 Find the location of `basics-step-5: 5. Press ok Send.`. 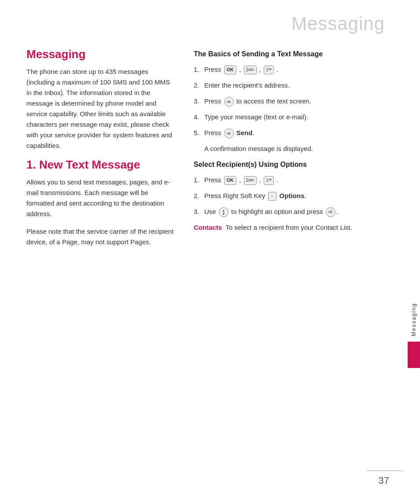

basics-step-5: 5. Press ok Send. is located at coordinates (294, 133).